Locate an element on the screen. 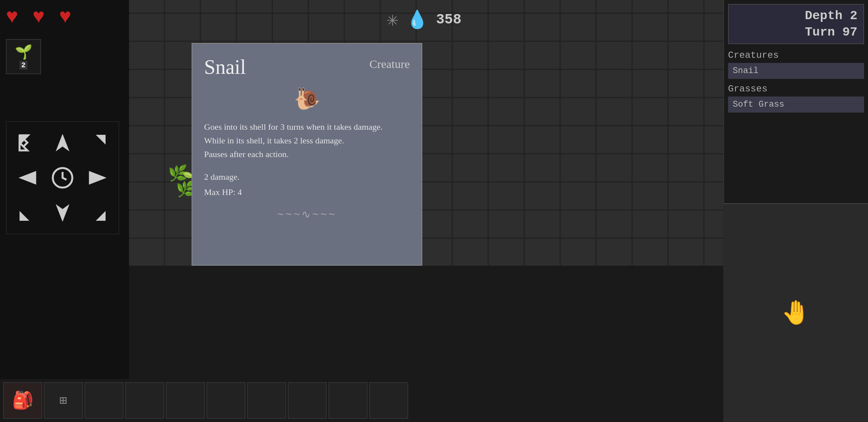  sw-arrow-icon is located at coordinates (27, 213).